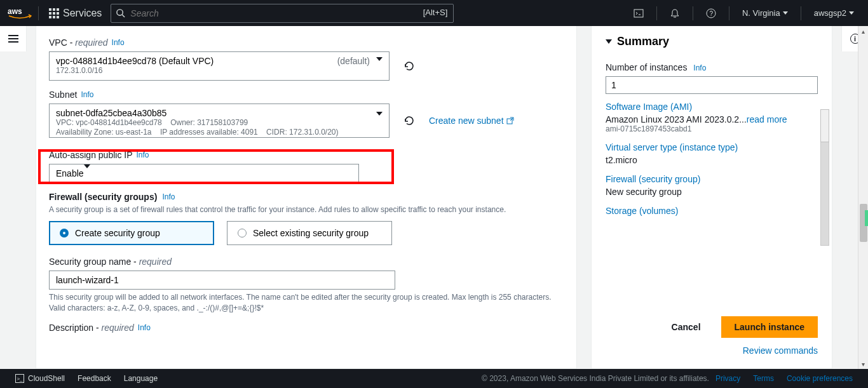 The image size is (868, 388). I want to click on sg-name-label: Security group name -, so click(94, 262).